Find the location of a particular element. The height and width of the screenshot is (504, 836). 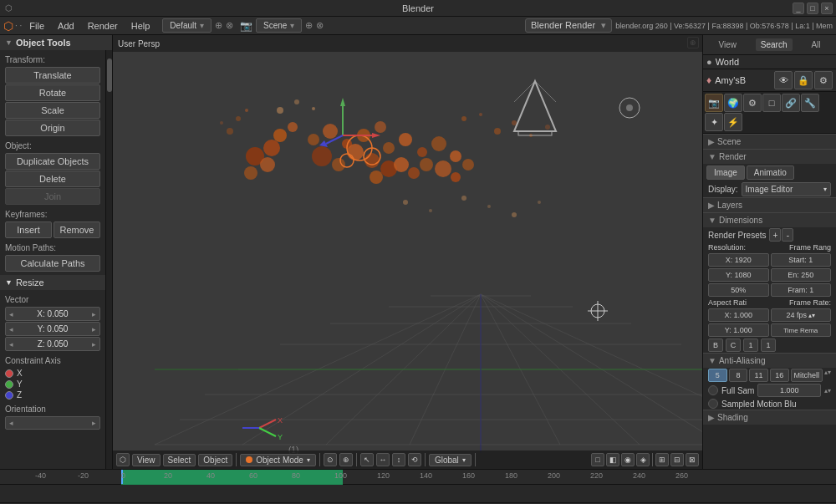

user-icon-btn-1: 👁 is located at coordinates (783, 80).